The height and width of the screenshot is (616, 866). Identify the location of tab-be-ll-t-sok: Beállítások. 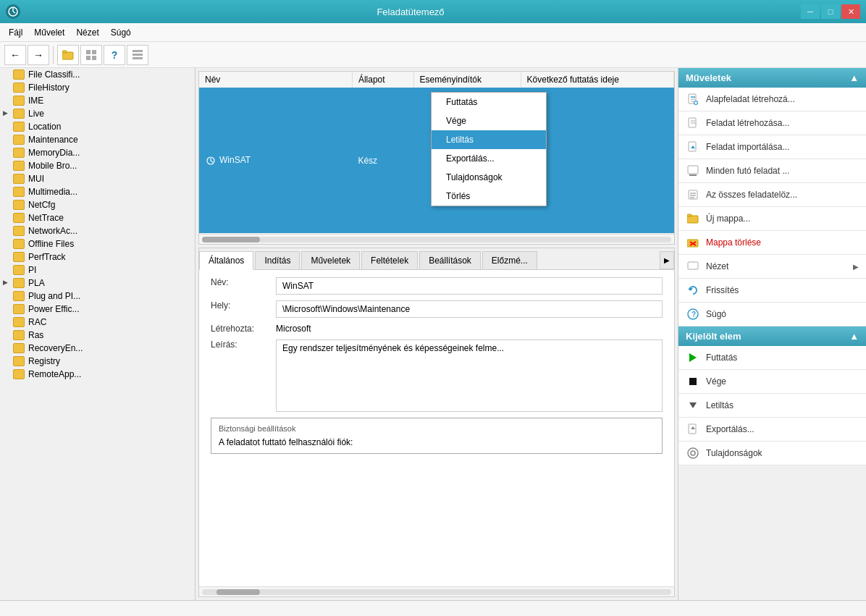
(450, 261).